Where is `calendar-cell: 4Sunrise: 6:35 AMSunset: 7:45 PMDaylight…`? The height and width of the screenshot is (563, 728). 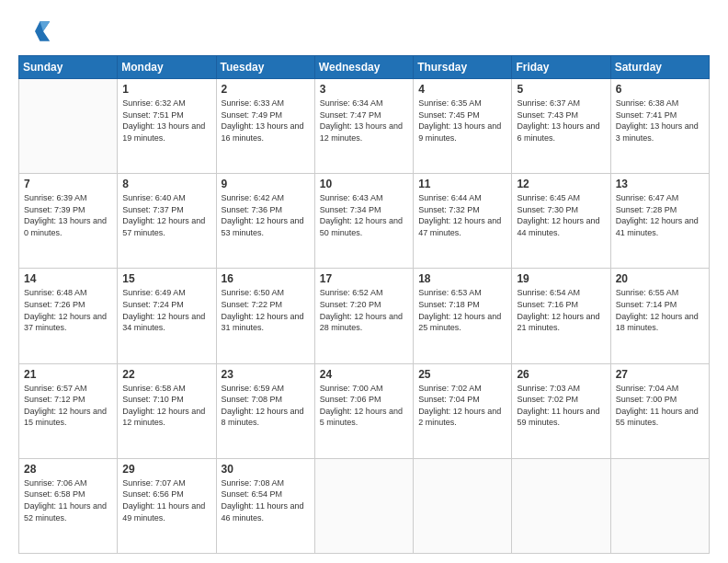
calendar-cell: 4Sunrise: 6:35 AMSunset: 7:45 PMDaylight… is located at coordinates (463, 127).